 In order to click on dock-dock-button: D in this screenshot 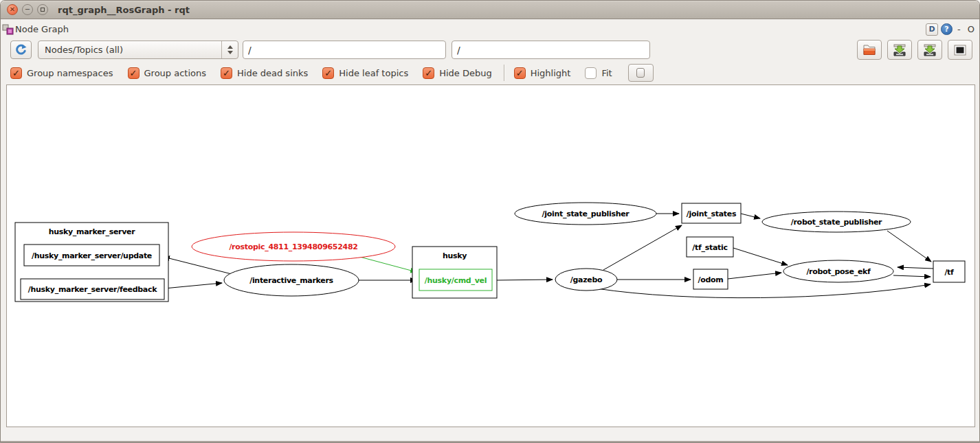, I will do `click(932, 30)`.